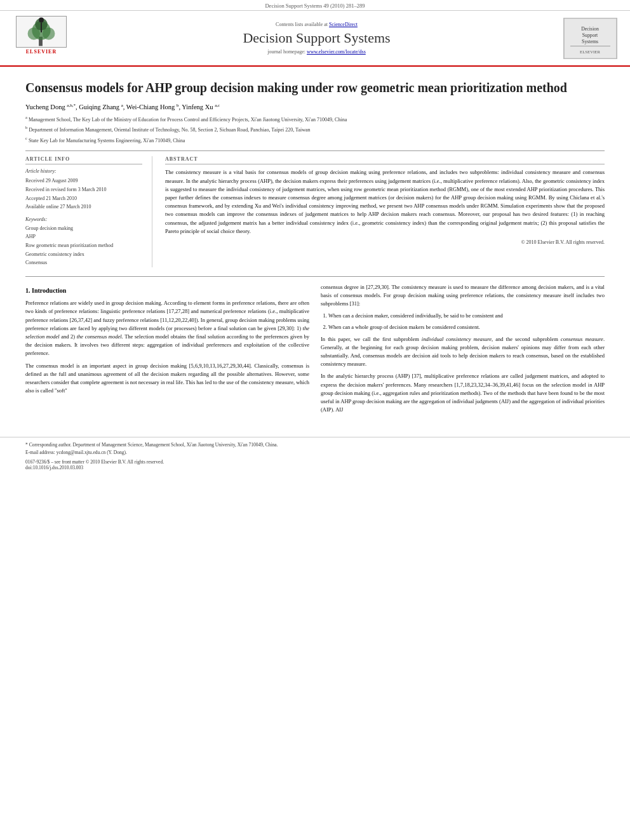  Describe the element at coordinates (123, 107) in the screenshot. I see `authors-text: Yucheng Dong a,b,*, Guiqing Zhang a, Wei…` at that location.